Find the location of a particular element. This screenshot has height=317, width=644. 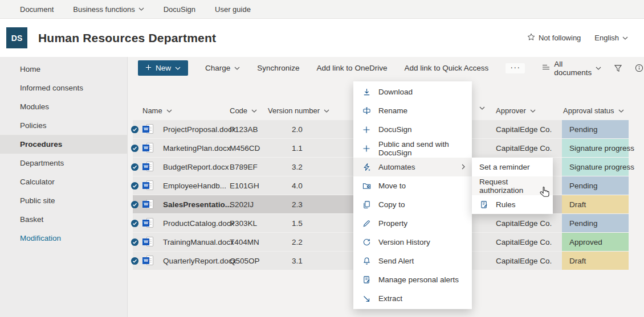

follow-button: Not following is located at coordinates (554, 38).